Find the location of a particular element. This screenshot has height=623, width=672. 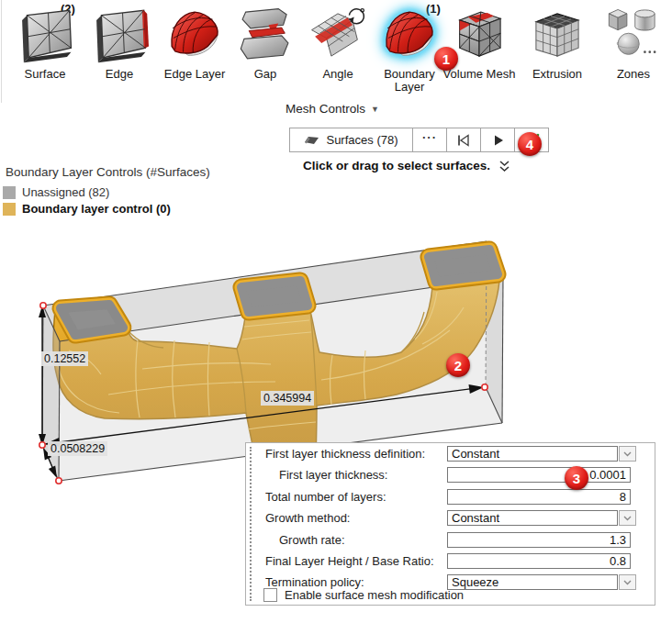

row-first-layer-thickness-definition: First layer thickness definition: Consta… is located at coordinates (450, 454).